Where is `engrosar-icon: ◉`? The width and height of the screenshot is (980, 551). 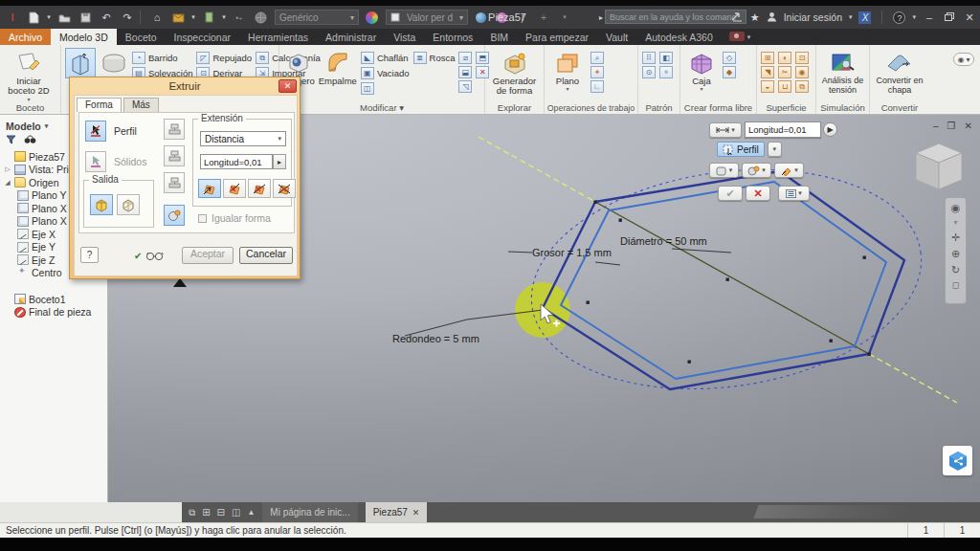 engrosar-icon: ◉ is located at coordinates (802, 73).